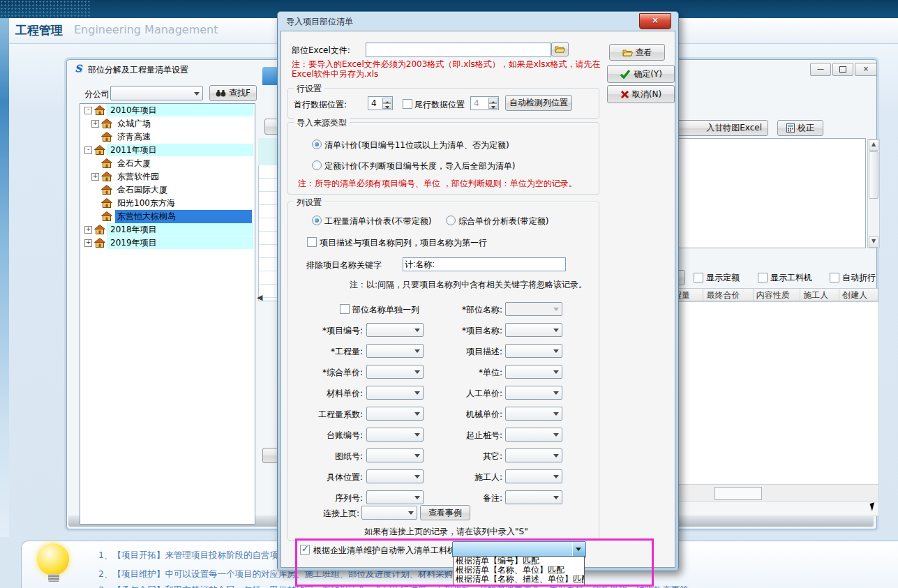  Describe the element at coordinates (389, 513) in the screenshot. I see `link-prev-page-combobox` at that location.